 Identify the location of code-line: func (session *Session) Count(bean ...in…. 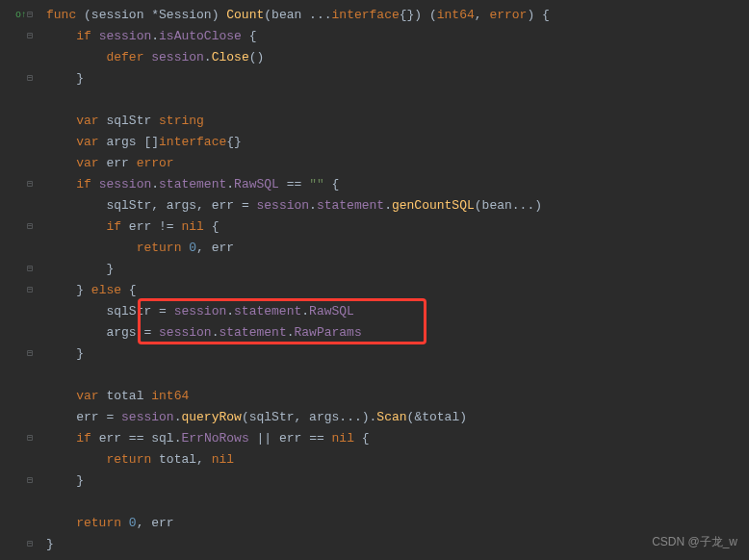
(398, 15).